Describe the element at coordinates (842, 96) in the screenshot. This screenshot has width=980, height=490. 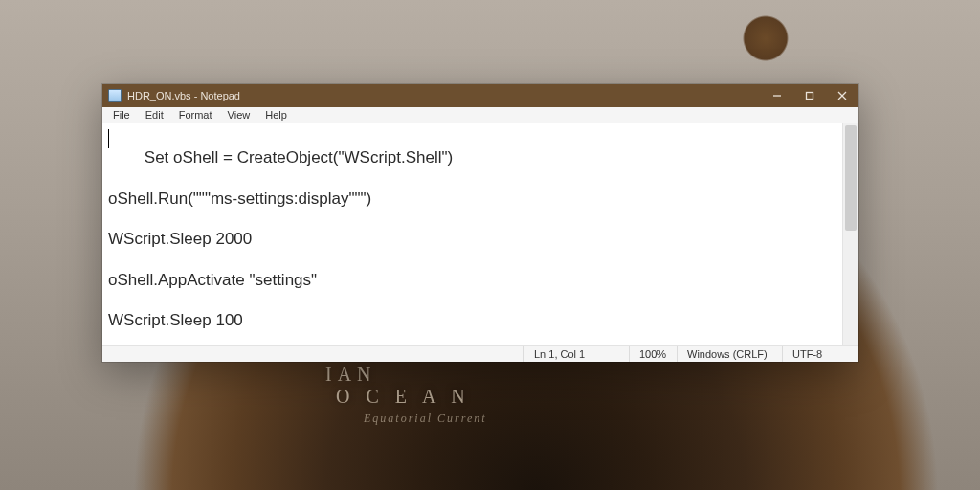
I see `close-button` at that location.